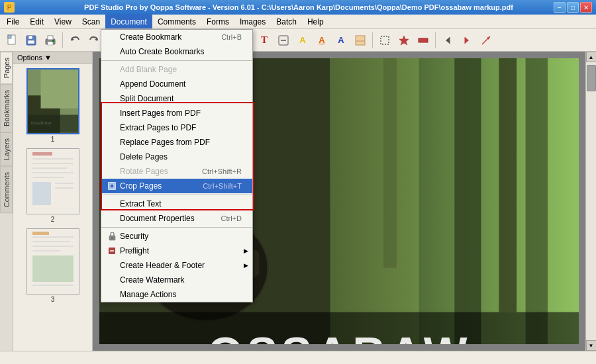  I want to click on menu-add-blank-page: Add Blank Page, so click(177, 69).